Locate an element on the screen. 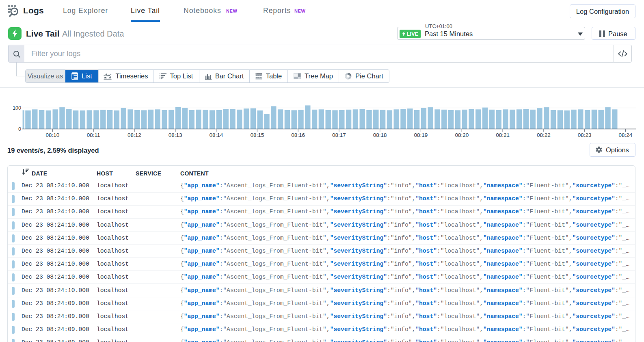  svg-text: 08:15 is located at coordinates (257, 135).